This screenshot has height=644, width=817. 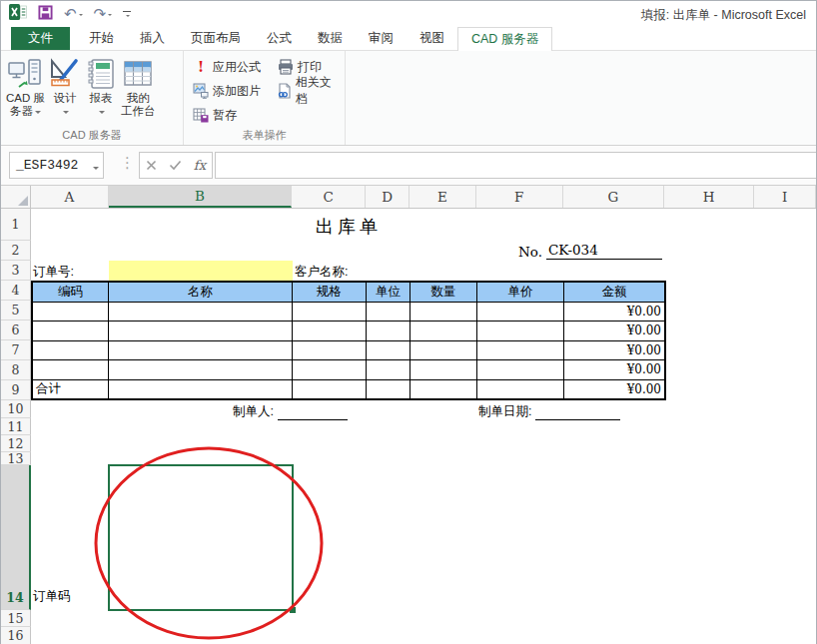 I want to click on row-header-14: 14, so click(x=16, y=537).